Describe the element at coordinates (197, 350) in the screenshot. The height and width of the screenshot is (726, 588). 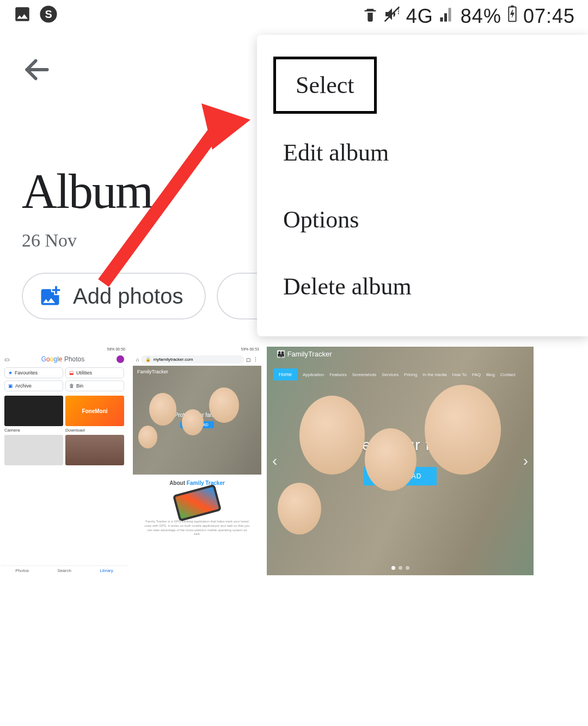
I see `thumb2-status: 59% 06:53` at that location.